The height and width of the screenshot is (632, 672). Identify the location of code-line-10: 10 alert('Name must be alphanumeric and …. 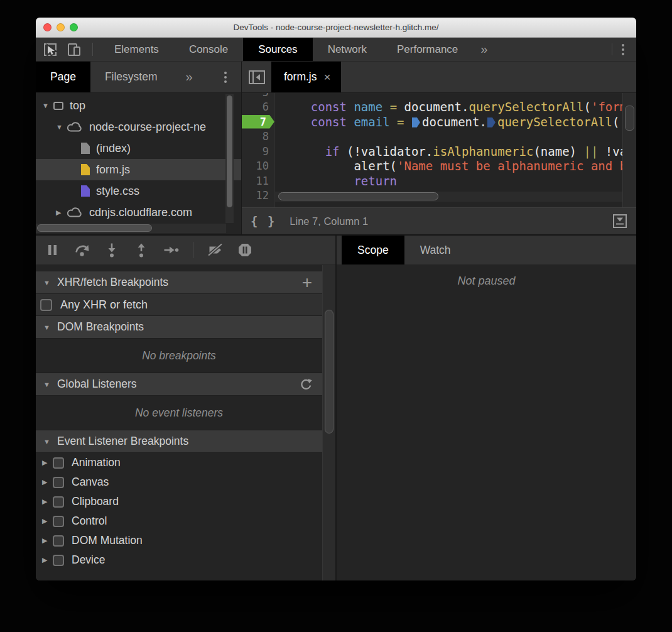
(439, 166).